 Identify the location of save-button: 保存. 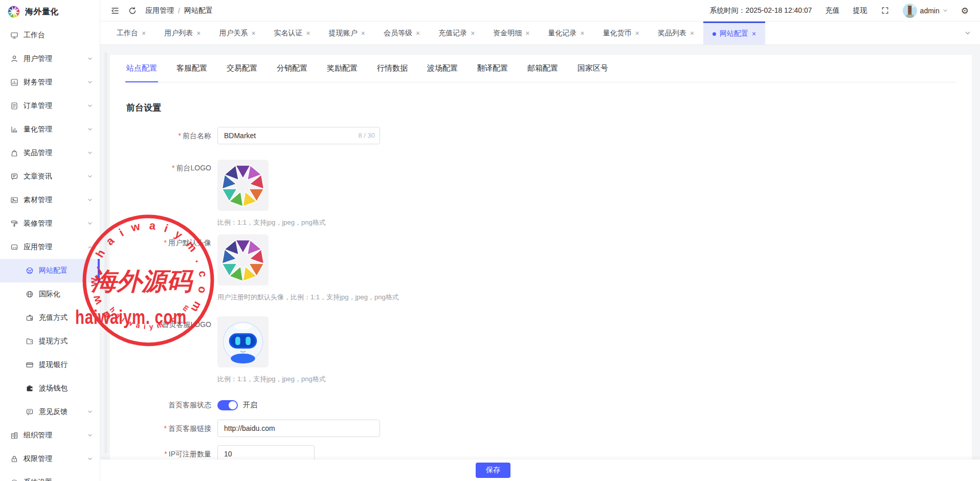
(493, 470).